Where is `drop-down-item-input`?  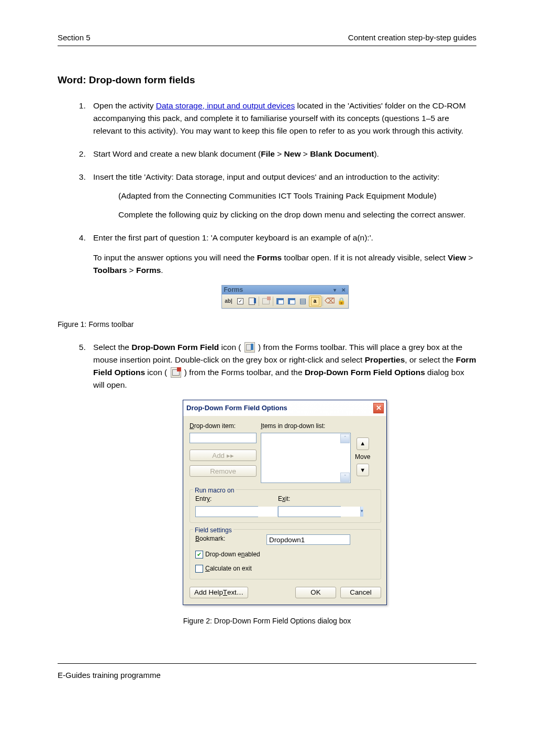 drop-down-item-input is located at coordinates (223, 438).